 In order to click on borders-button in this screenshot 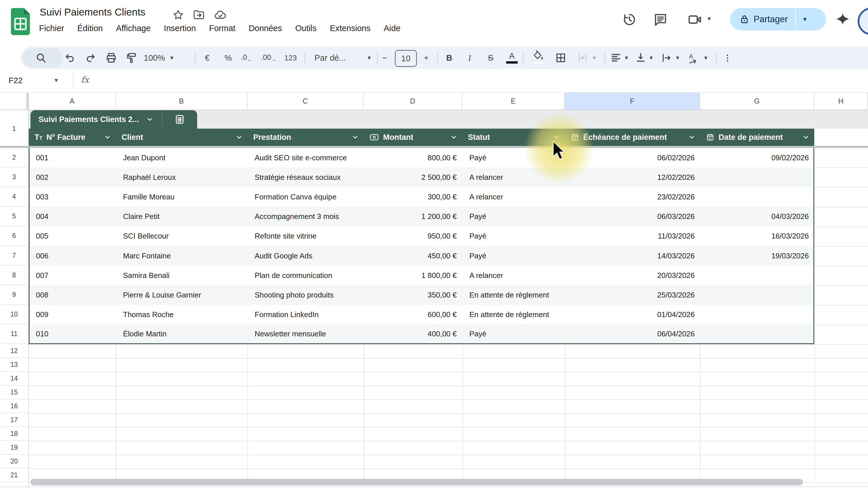, I will do `click(561, 58)`.